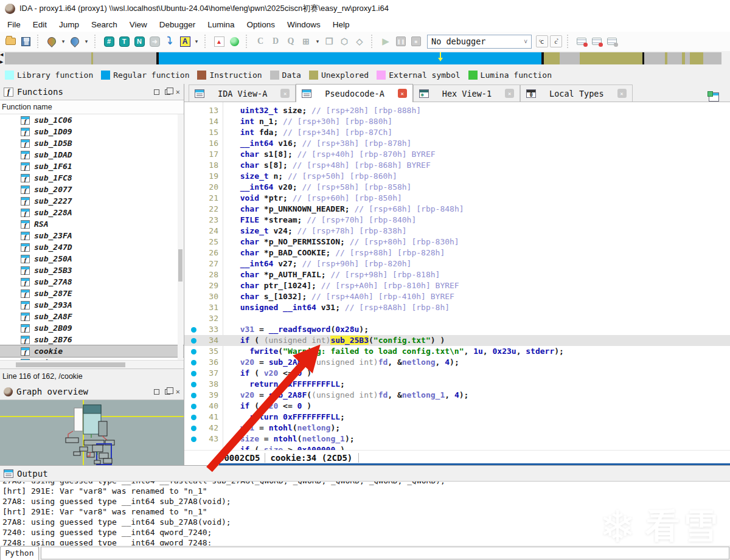 The image size is (730, 560). Describe the element at coordinates (457, 428) in the screenshot. I see `code-line: 42 v11 = ntohl(netlong);` at that location.